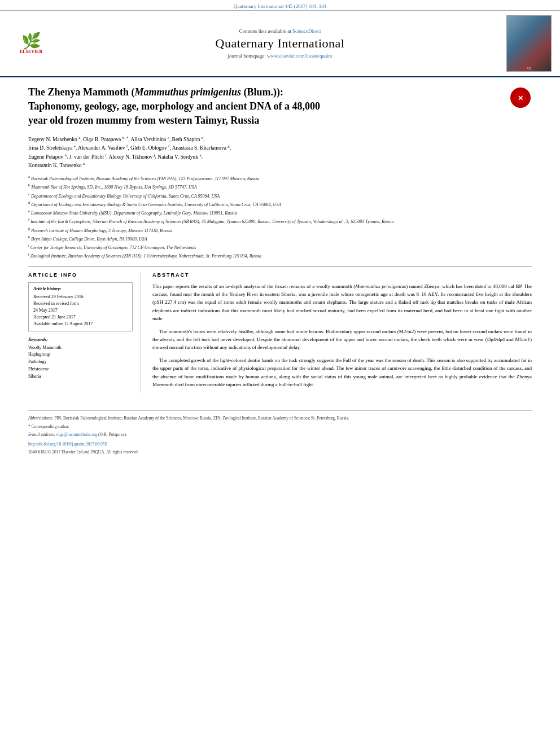 The width and height of the screenshot is (560, 747). I want to click on journal-citation-bar: Quaternary International 445 (2017) 104–…, so click(280, 6).